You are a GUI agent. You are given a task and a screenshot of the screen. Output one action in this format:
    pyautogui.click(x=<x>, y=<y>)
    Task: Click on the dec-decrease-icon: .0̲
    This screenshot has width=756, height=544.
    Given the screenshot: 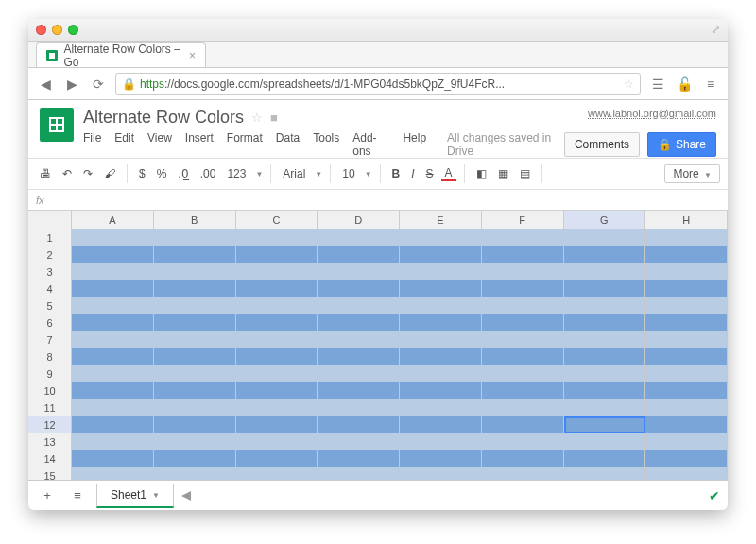 What is the action you would take?
    pyautogui.click(x=183, y=174)
    